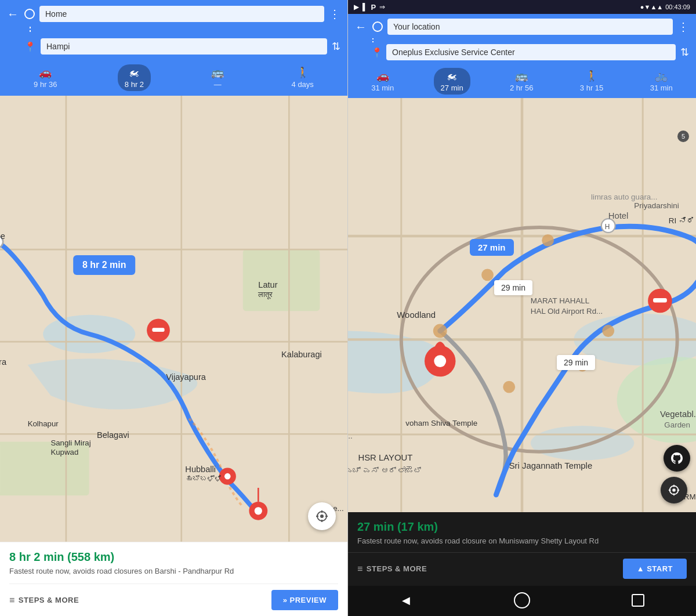  Describe the element at coordinates (677, 458) in the screenshot. I see `github-button` at that location.